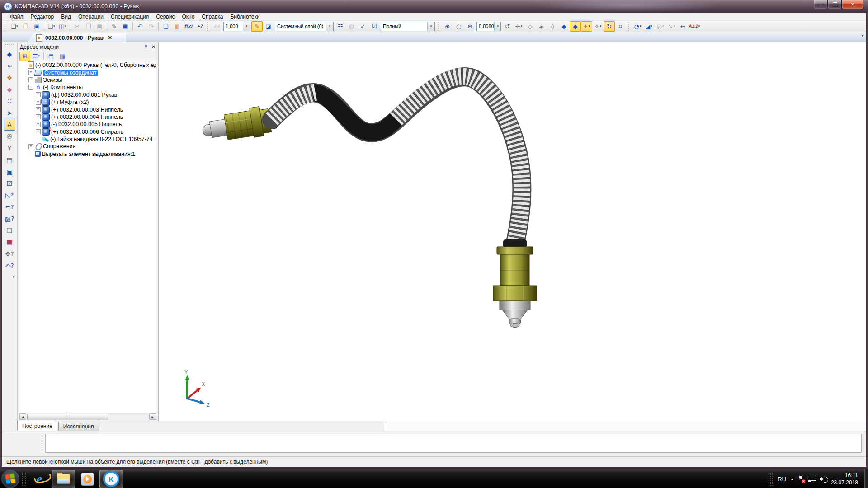 The image size is (868, 488). I want to click on tree-item: +Сопряжения, so click(88, 146).